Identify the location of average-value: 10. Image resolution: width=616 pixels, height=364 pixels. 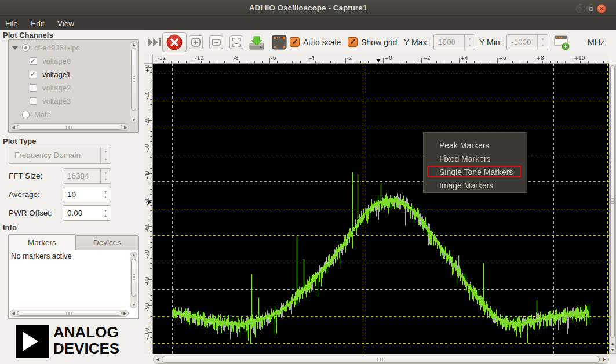
(72, 195).